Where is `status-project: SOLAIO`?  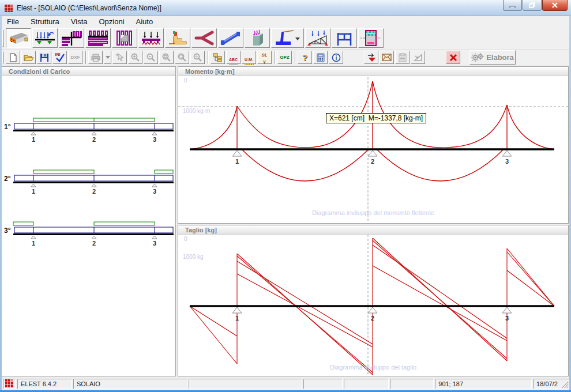 status-project: SOLAIO is located at coordinates (130, 384).